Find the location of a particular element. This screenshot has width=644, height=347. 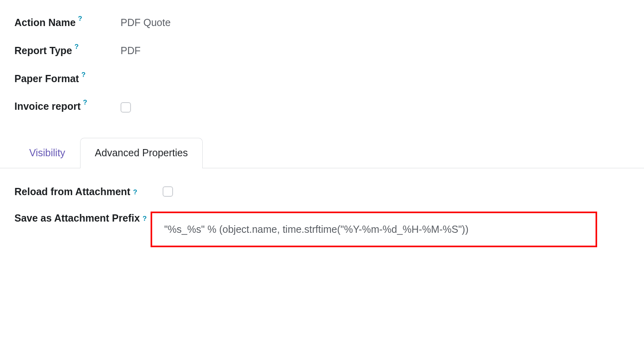

label-invoice-report: Invoice report ? is located at coordinates (67, 107).